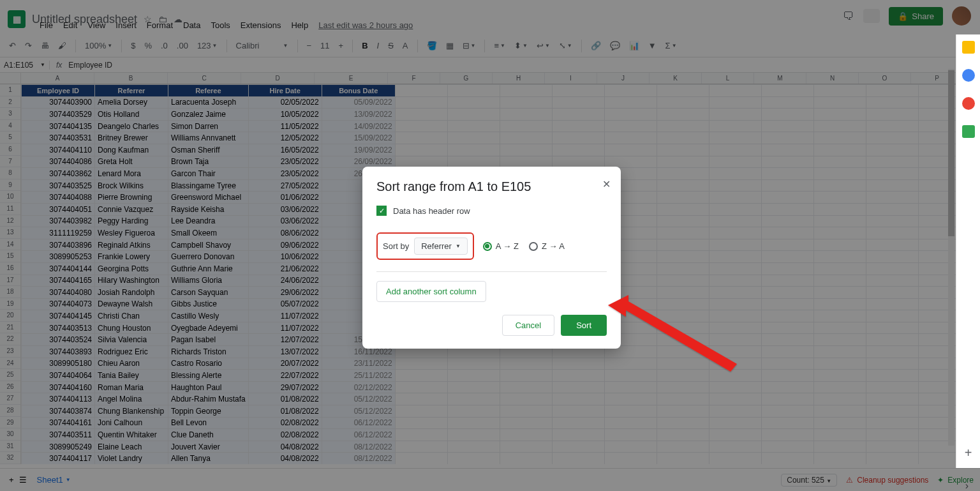 This screenshot has width=980, height=491. What do you see at coordinates (261, 26) in the screenshot?
I see `menu-extensions: Extensions` at bounding box center [261, 26].